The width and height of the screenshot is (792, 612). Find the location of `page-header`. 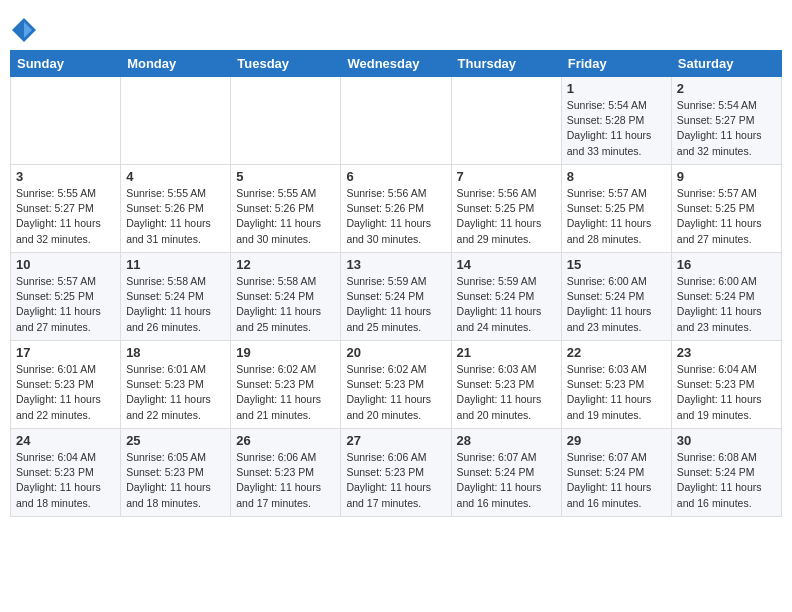

page-header is located at coordinates (396, 27).